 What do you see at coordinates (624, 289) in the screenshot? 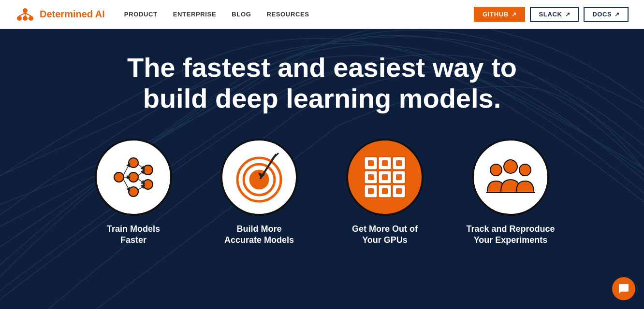
I see `chat-widget` at bounding box center [624, 289].